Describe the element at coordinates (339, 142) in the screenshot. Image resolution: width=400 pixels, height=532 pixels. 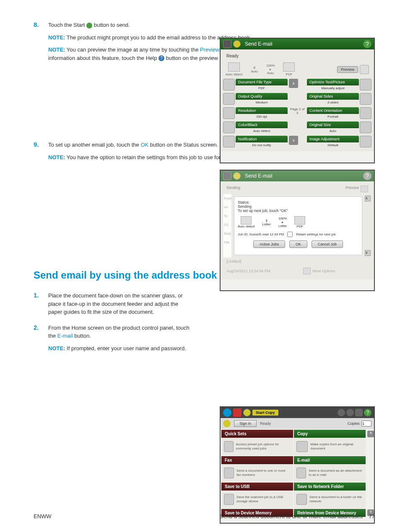
I see `option-image-adjustment: Image AdjustmentDefault` at that location.